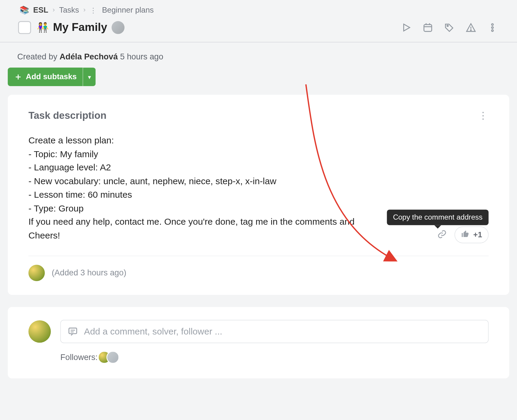 This screenshot has height=420, width=517. I want to click on created-meta: Created by Adéla Pechová 5 hours ago, so click(258, 55).